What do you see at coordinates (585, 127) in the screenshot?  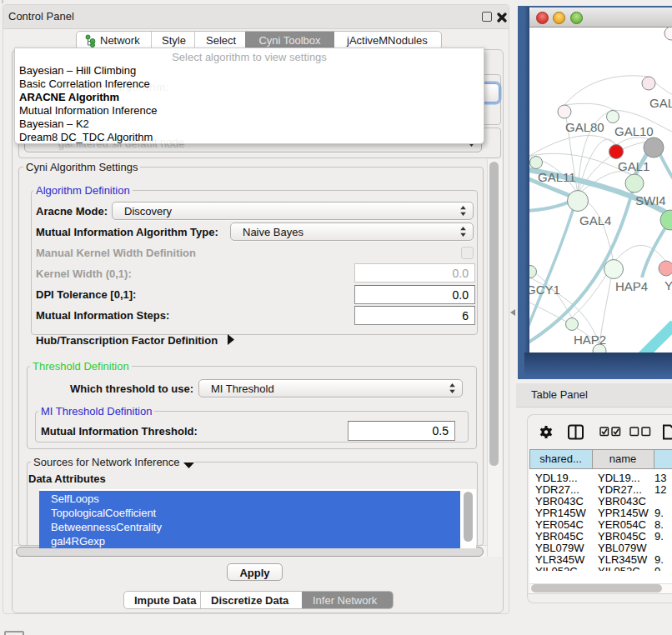 I see `svg-text: GAL80` at bounding box center [585, 127].